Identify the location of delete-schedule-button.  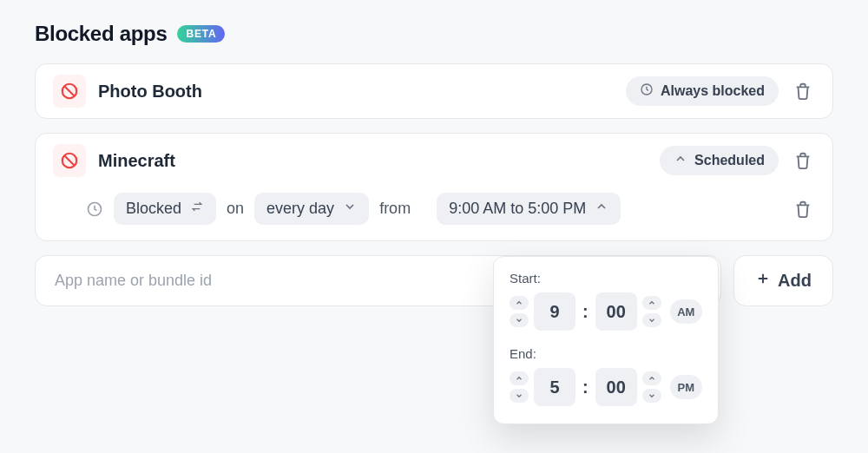
(803, 209).